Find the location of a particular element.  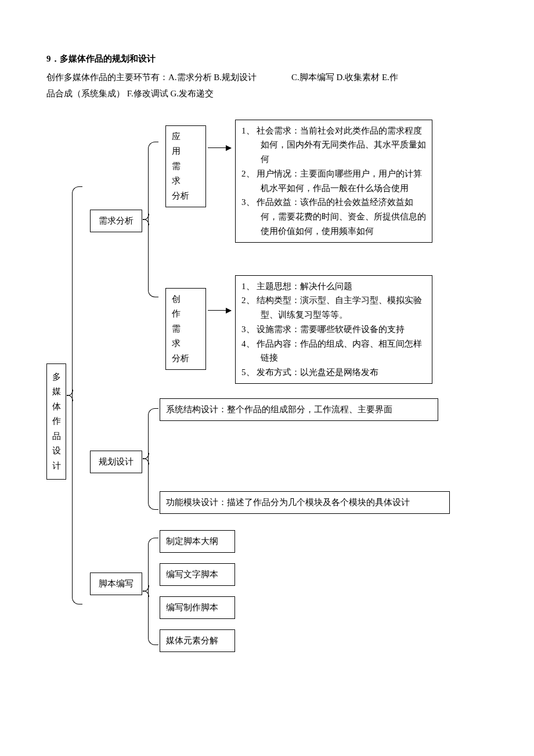

root-char: 媒 is located at coordinates (56, 392).